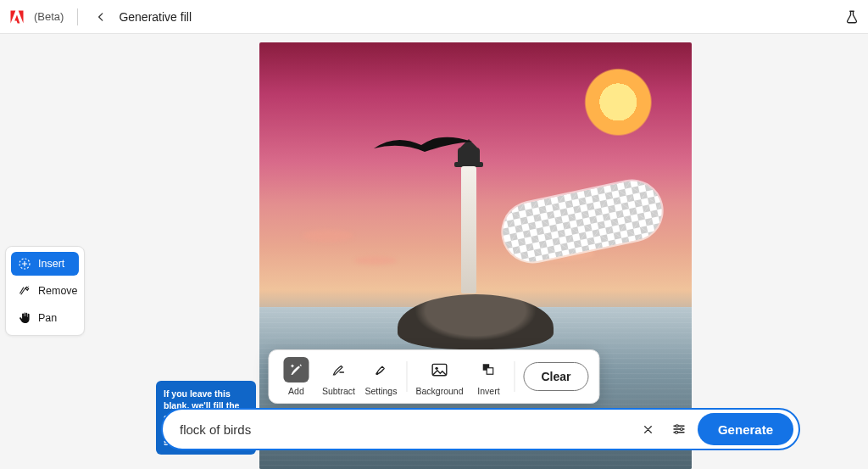 Image resolution: width=868 pixels, height=469 pixels. What do you see at coordinates (679, 429) in the screenshot?
I see `prompt-settings-button` at bounding box center [679, 429].